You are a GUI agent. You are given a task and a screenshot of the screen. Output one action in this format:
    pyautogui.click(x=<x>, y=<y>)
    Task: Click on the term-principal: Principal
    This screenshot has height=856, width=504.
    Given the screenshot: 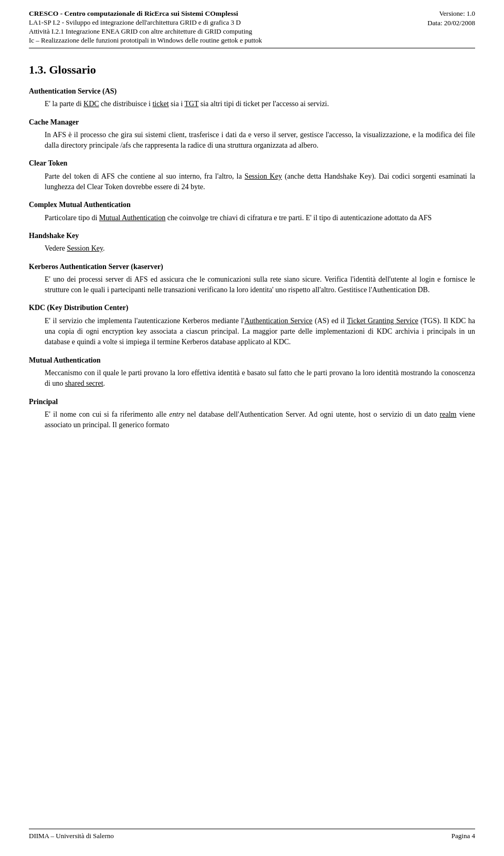 What is the action you would take?
    pyautogui.click(x=252, y=402)
    